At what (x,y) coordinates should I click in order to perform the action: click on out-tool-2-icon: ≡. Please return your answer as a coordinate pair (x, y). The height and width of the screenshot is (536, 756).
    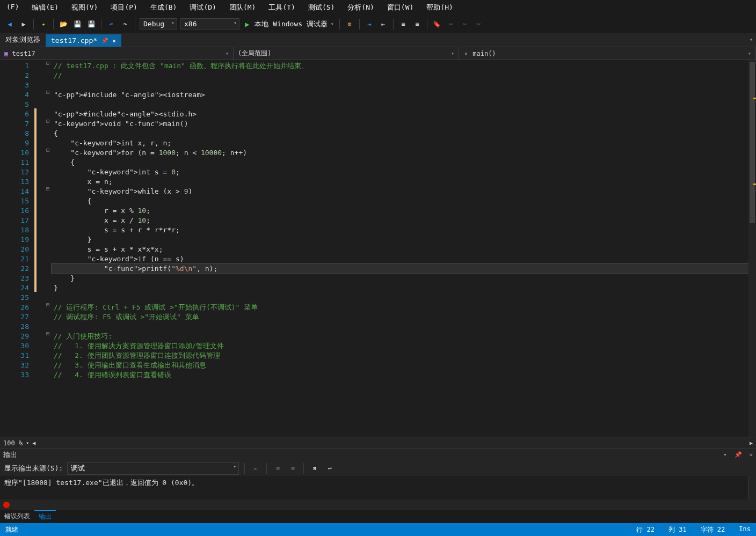
    Looking at the image, I should click on (278, 468).